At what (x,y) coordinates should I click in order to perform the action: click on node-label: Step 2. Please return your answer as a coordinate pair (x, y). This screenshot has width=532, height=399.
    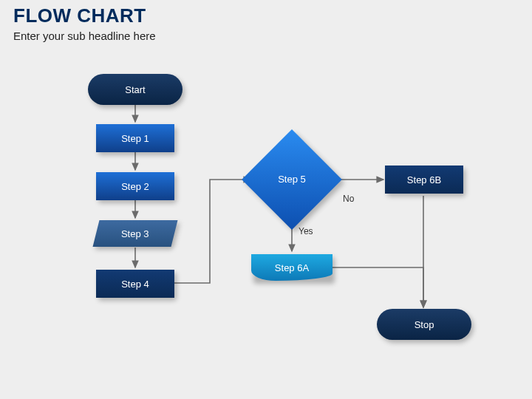
    Looking at the image, I should click on (135, 186).